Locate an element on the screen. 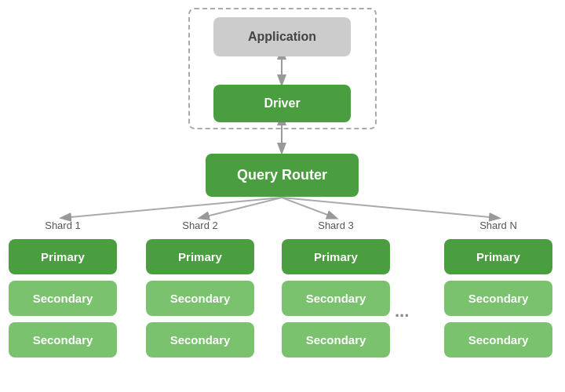 The height and width of the screenshot is (392, 565). shard-3-primary: Primary is located at coordinates (336, 257).